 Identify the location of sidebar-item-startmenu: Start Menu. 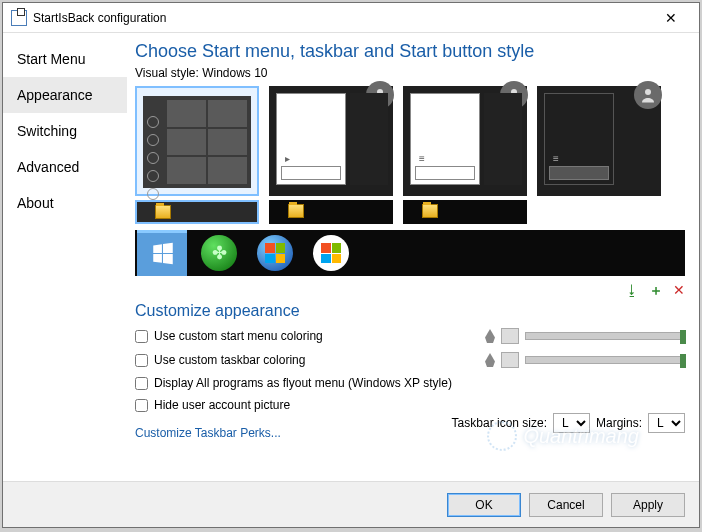
(65, 59).